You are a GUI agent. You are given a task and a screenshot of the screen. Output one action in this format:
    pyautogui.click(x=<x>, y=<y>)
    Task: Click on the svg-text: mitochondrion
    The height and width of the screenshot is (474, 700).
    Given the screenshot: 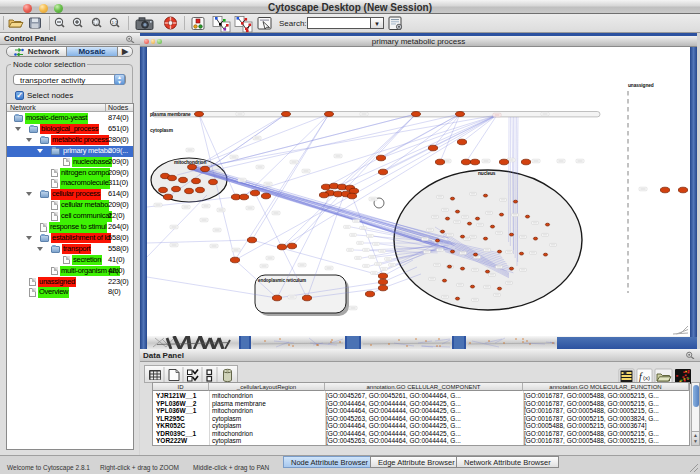 What is the action you would take?
    pyautogui.click(x=190, y=162)
    